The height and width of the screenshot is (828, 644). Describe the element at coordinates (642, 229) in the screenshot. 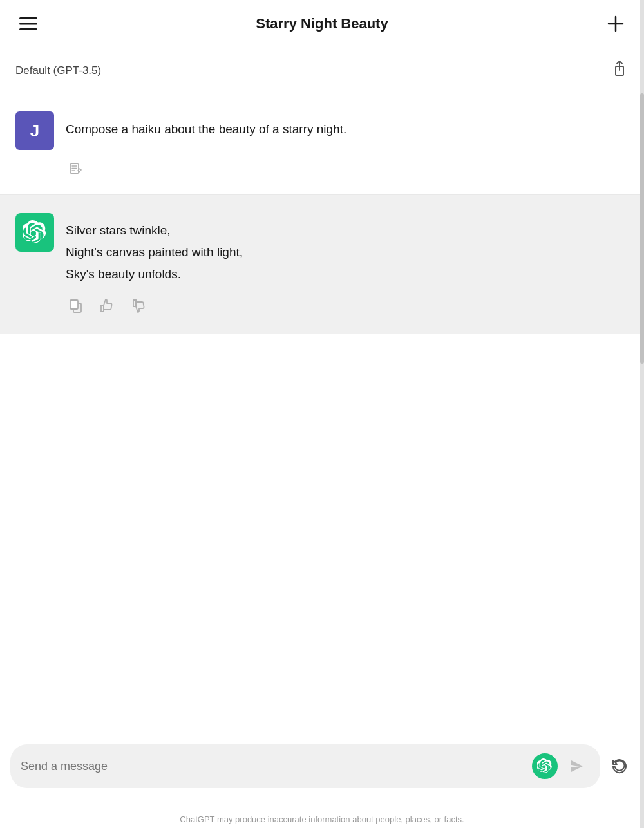

I see `scrollbar-thumb` at that location.